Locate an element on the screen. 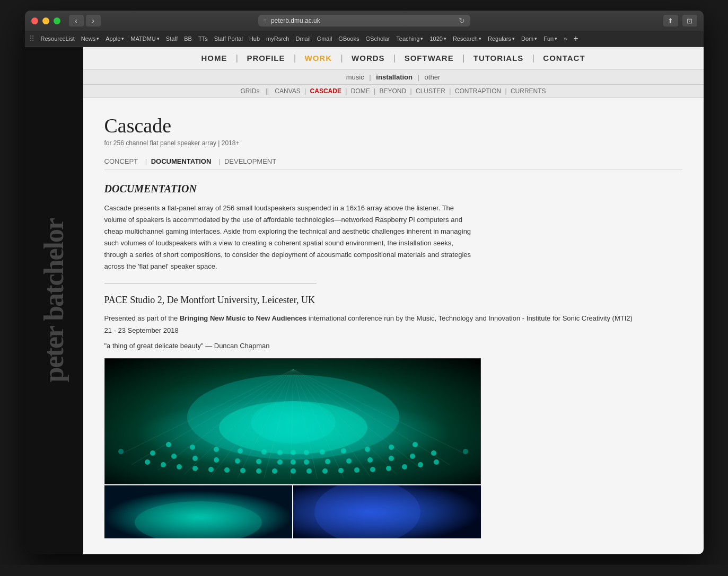  tab-concept: CONCEPT is located at coordinates (123, 161).